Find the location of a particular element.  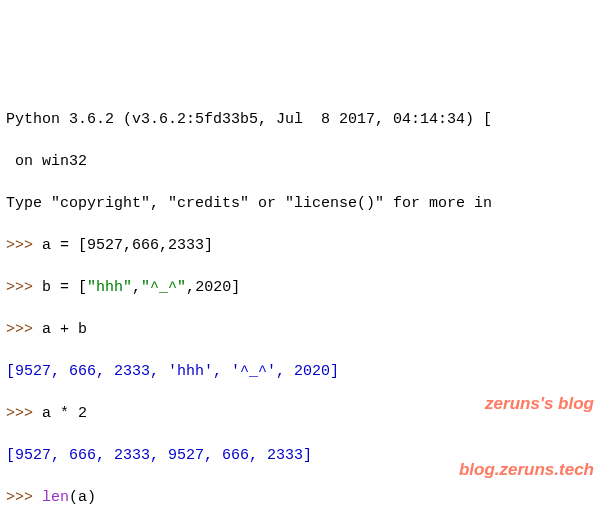

header-line-1: Python 3.6.2 (v3.6.2:5fd33b5, Jul 8 2017… is located at coordinates (306, 120).